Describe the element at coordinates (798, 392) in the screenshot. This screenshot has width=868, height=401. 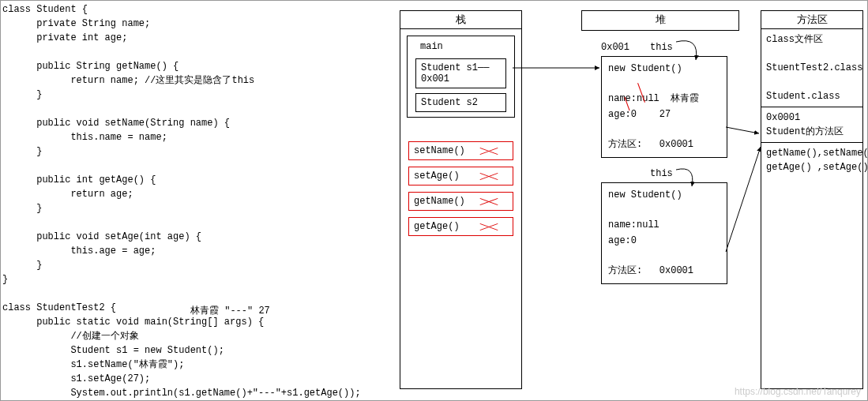
I see `watermark: https://blog.csdn.net/Tanqurey` at that location.